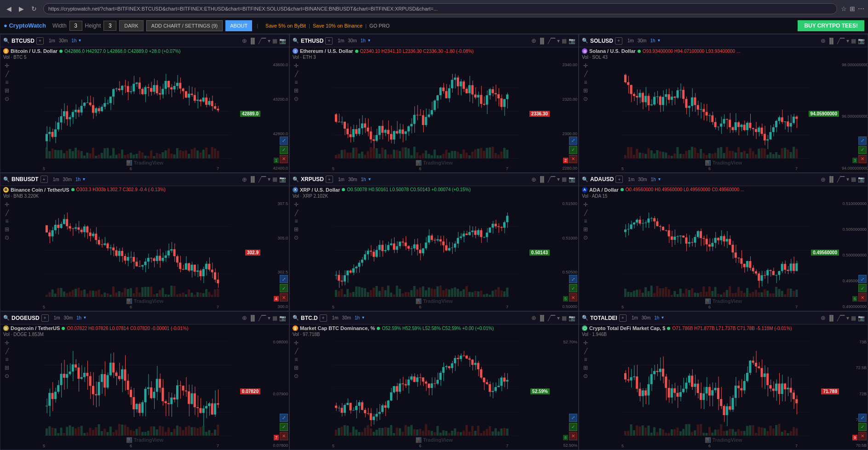 This screenshot has width=868, height=450. Describe the element at coordinates (586, 91) in the screenshot. I see `measure-tool-solusd: ⊞` at that location.